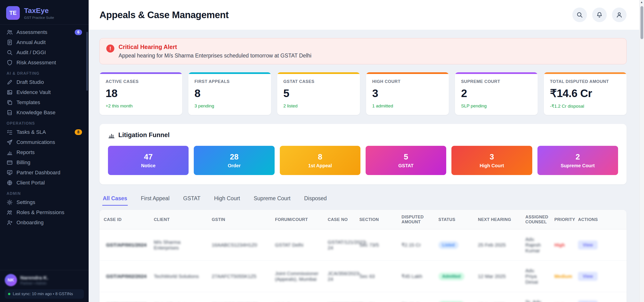  I want to click on scroll-up-arrow: ▲, so click(642, 2).